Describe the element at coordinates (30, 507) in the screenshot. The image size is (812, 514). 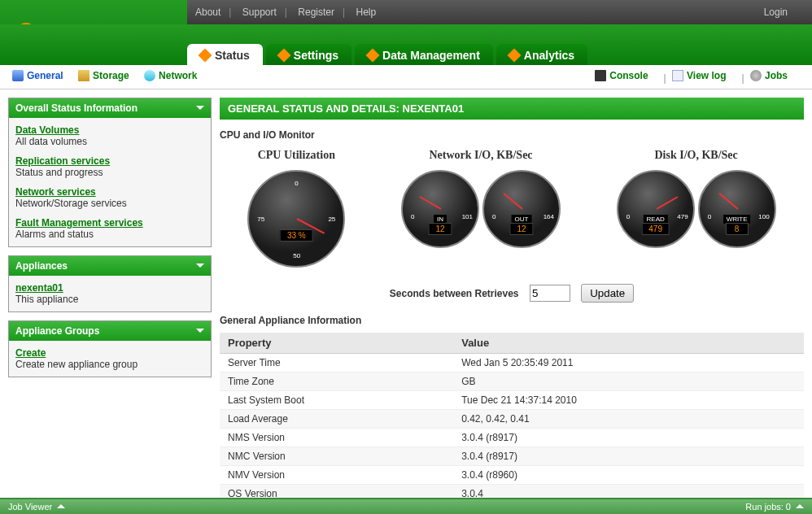
I see `job-viewer-label: Job Viewer` at that location.